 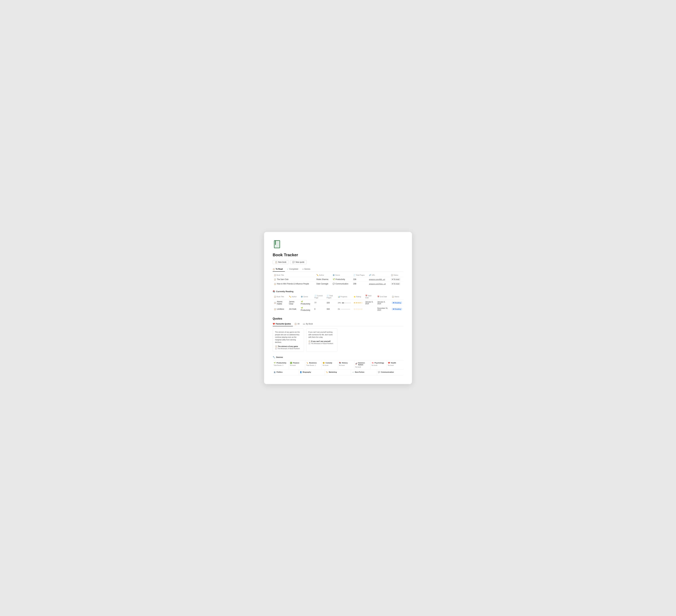 I want to click on genre-cell: 🧠 Psychology No book, so click(x=379, y=365).